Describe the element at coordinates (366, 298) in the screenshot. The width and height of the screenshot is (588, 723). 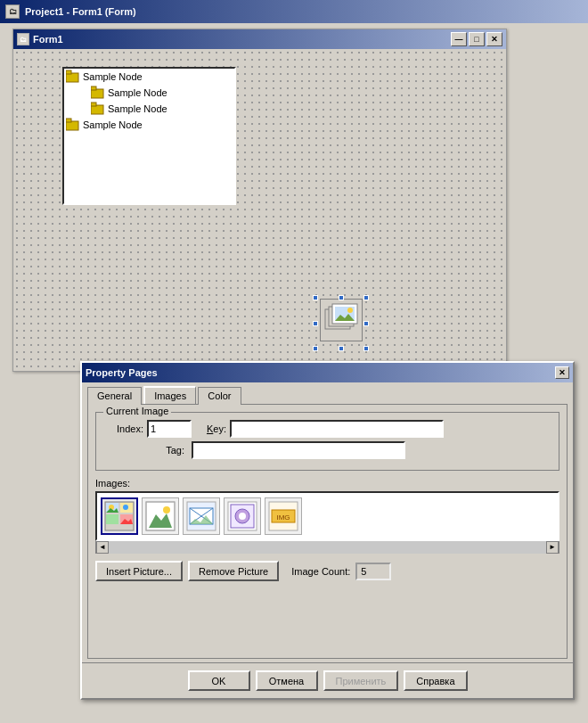
I see `handle-tr` at that location.